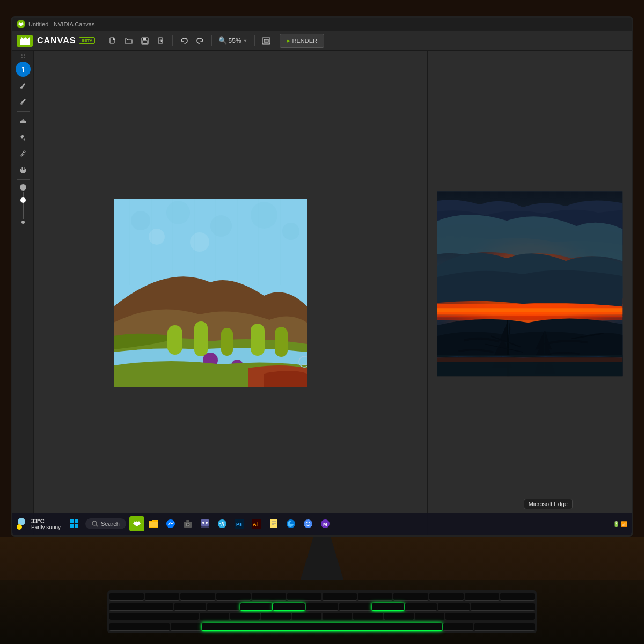  I want to click on key-p, so click(447, 597).